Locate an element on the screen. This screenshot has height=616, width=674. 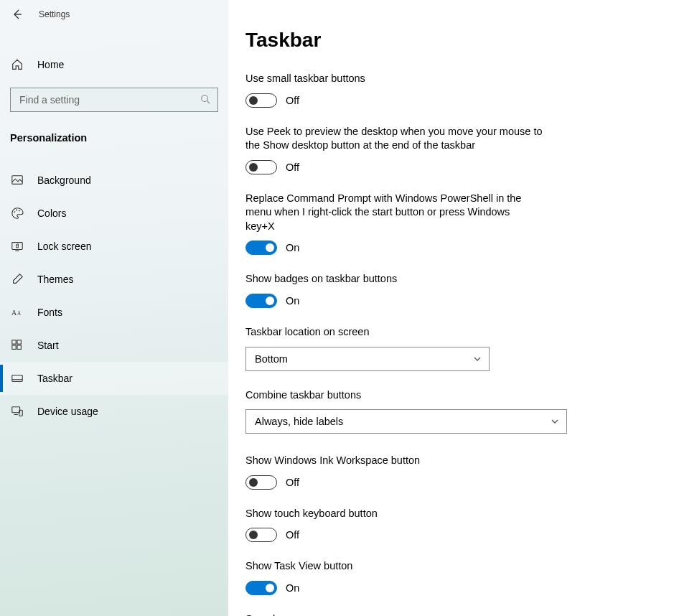
nav-item-themes: Themes is located at coordinates (114, 279).